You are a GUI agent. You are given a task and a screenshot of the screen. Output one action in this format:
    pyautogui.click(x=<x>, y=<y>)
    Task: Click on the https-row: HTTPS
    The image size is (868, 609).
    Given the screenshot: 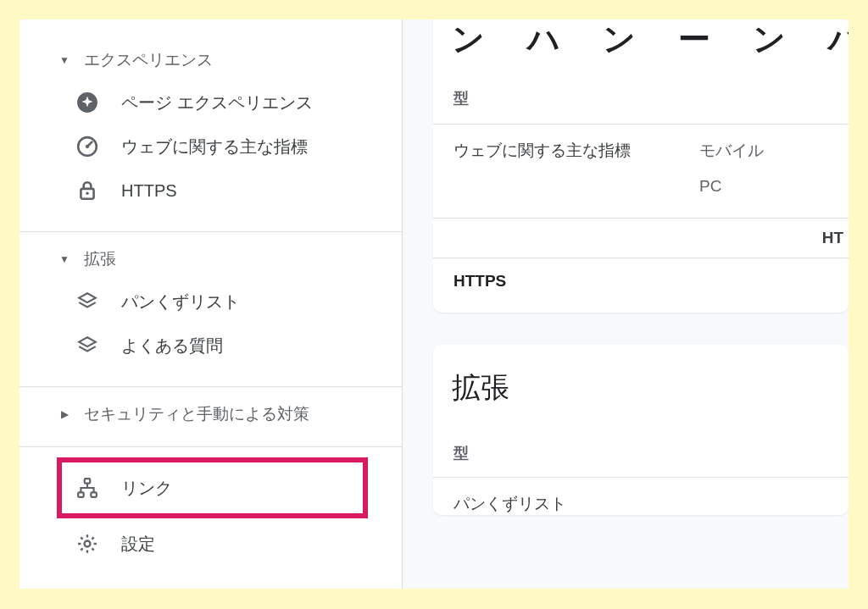 What is the action you would take?
    pyautogui.click(x=650, y=285)
    